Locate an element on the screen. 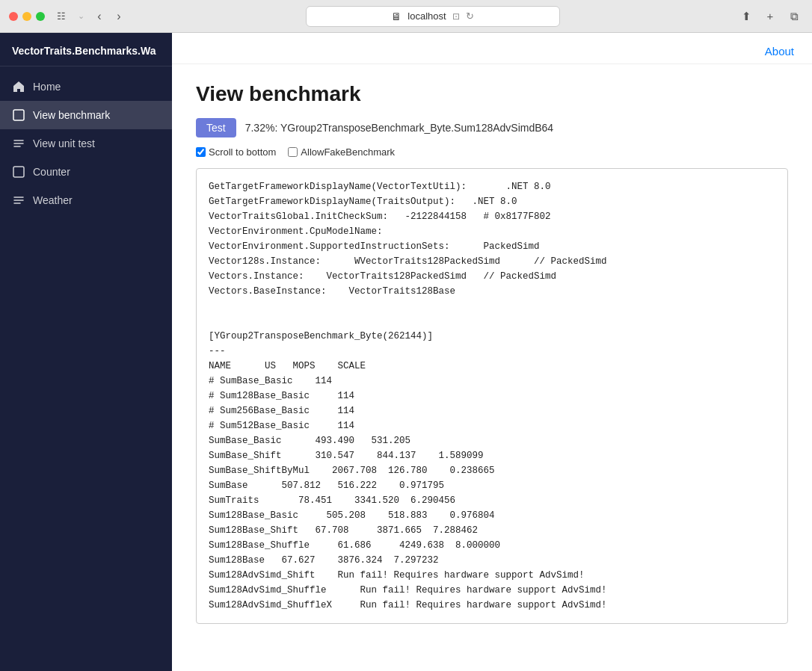 The height and width of the screenshot is (671, 812). scroll-to-bottom-checkbox-label: Scroll to bottom is located at coordinates (236, 152).